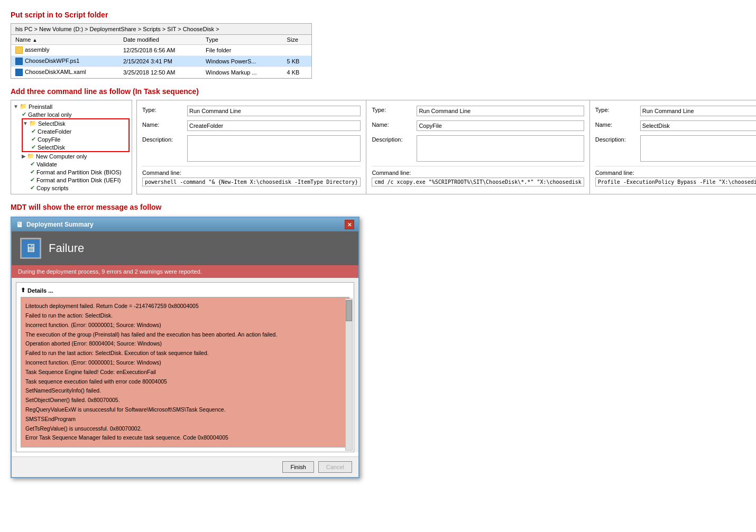 The image size is (756, 532). I want to click on folder-icon: 📁, so click(23, 107).